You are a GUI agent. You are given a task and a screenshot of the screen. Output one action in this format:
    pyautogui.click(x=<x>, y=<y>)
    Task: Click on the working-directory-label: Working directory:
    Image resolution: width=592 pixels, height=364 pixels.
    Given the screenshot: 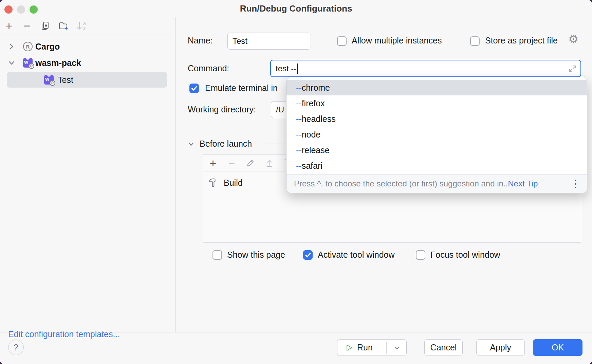 What is the action you would take?
    pyautogui.click(x=222, y=109)
    